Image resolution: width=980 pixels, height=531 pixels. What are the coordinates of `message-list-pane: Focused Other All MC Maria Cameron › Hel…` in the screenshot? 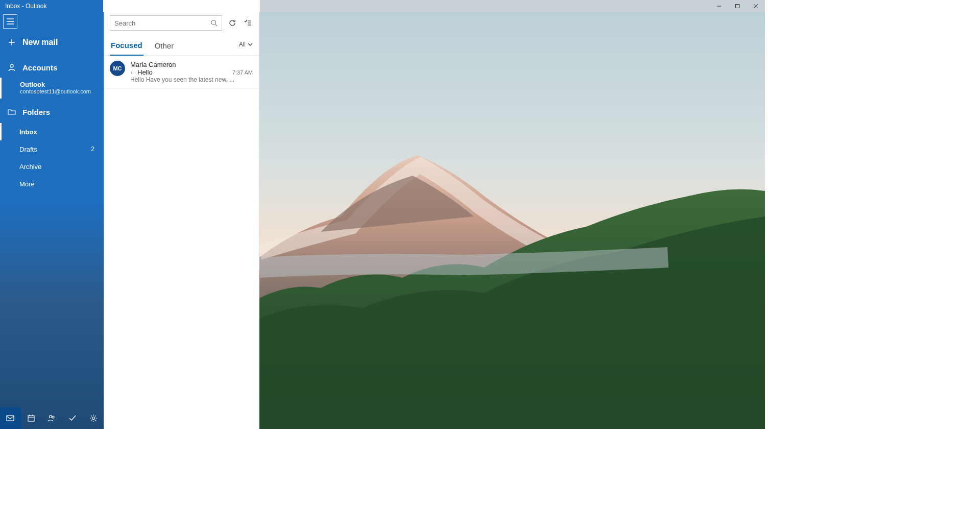 It's located at (182, 221).